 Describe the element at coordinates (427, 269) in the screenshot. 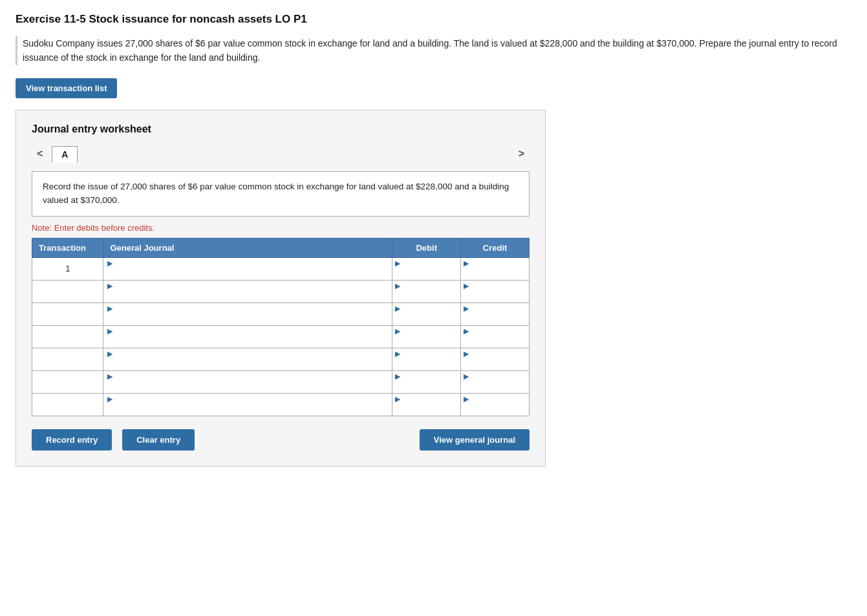

I see `debit-cell-1: ▶` at that location.